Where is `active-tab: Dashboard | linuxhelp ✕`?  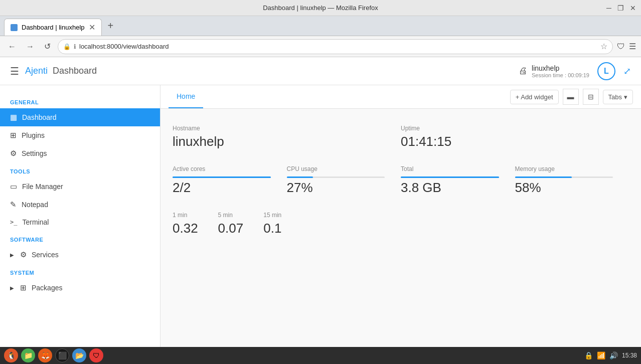
active-tab: Dashboard | linuxhelp ✕ is located at coordinates (53, 27).